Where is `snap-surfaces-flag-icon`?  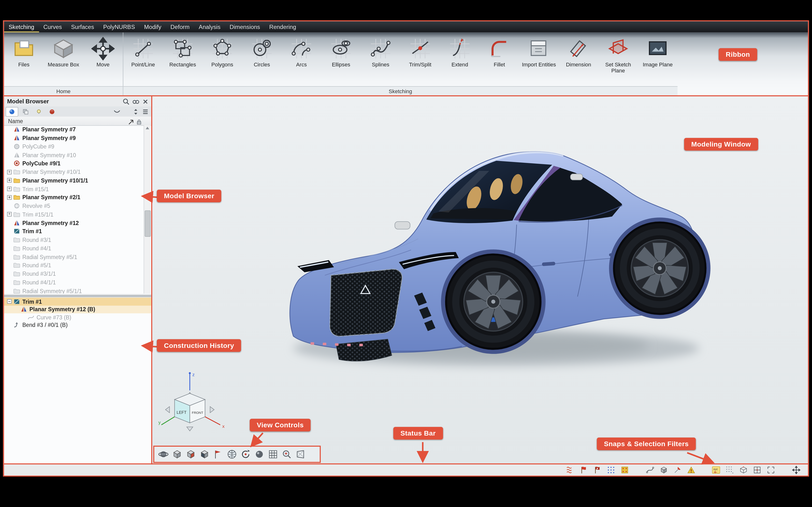 snap-surfaces-flag-icon is located at coordinates (597, 470).